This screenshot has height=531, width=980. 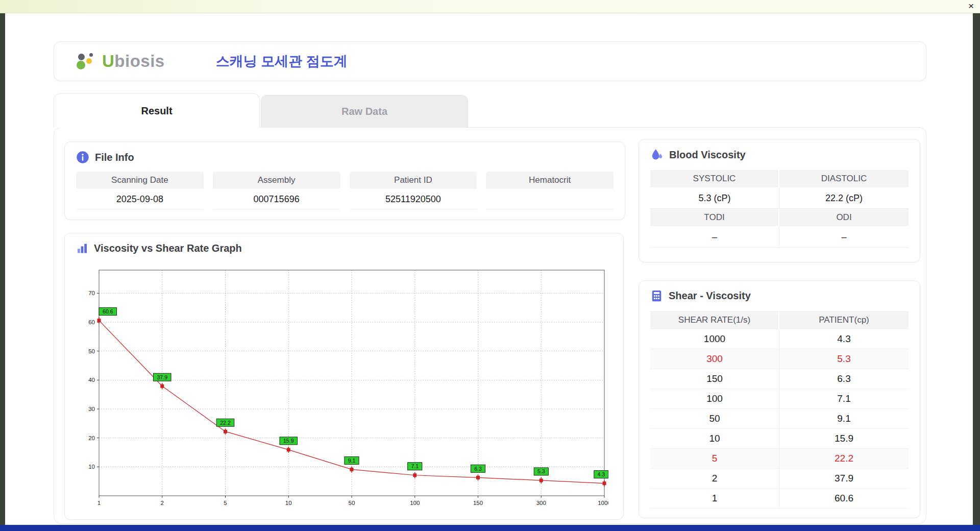 What do you see at coordinates (92, 380) in the screenshot?
I see `svg-text: 40` at bounding box center [92, 380].